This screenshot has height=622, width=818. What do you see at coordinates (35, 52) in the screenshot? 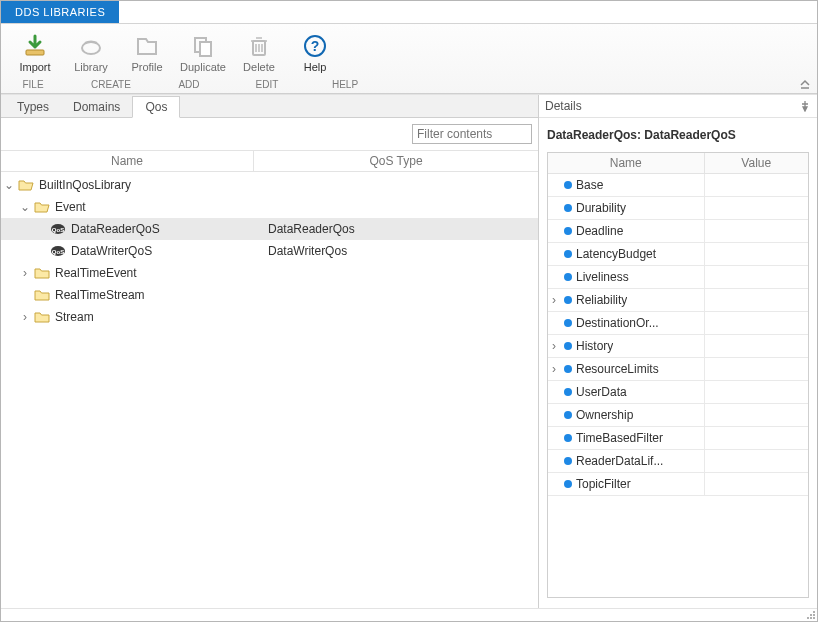
I see `import-button: Import` at bounding box center [35, 52].